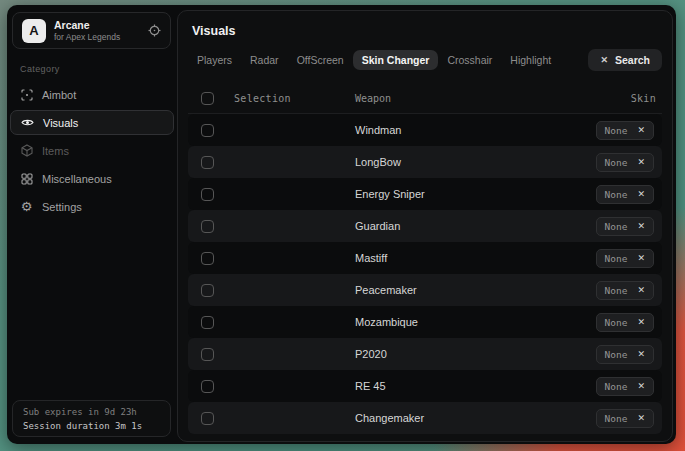 The height and width of the screenshot is (451, 685). Describe the element at coordinates (92, 426) in the screenshot. I see `session-duration-text: Session duration 3m 1s` at that location.